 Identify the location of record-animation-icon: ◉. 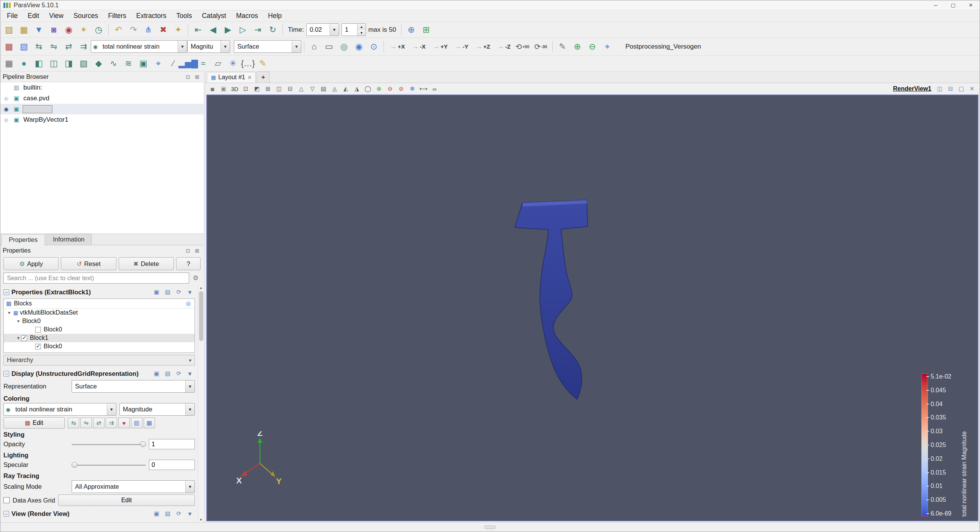
(69, 30).